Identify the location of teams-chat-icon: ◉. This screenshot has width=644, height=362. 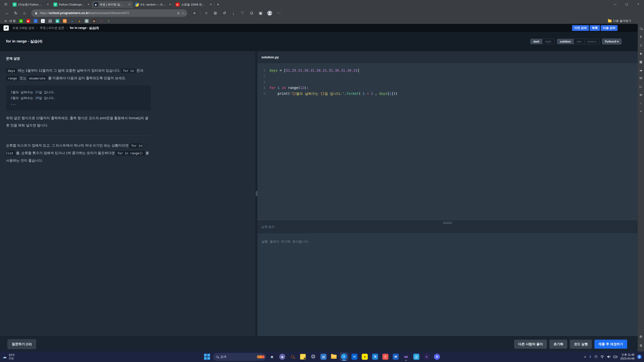
(282, 357).